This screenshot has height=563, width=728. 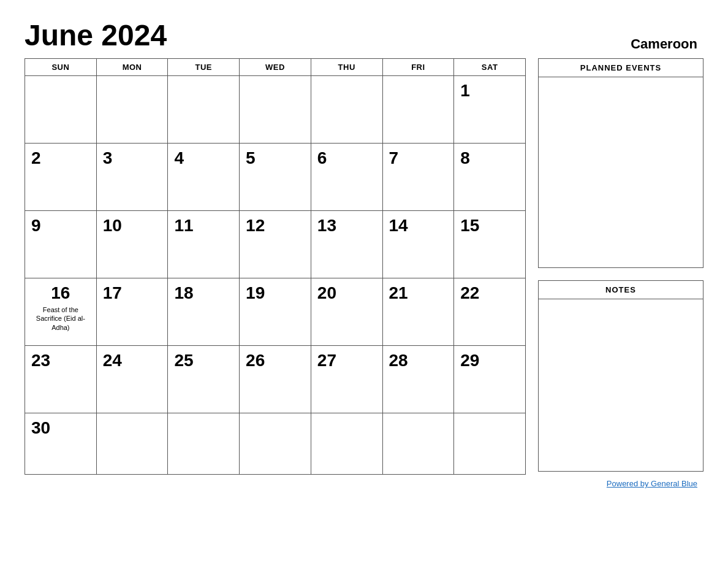 What do you see at coordinates (465, 158) in the screenshot?
I see `day-number: 8` at bounding box center [465, 158].